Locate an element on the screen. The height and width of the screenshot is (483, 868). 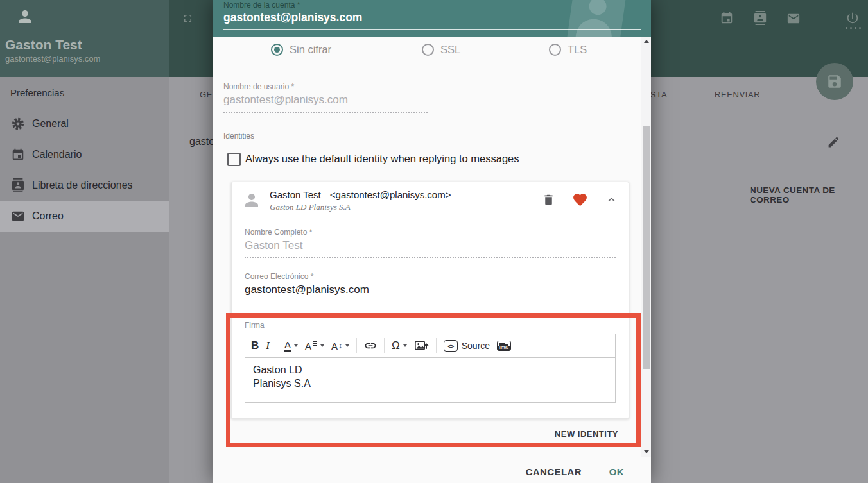
radio-tls: TLS is located at coordinates (568, 50).